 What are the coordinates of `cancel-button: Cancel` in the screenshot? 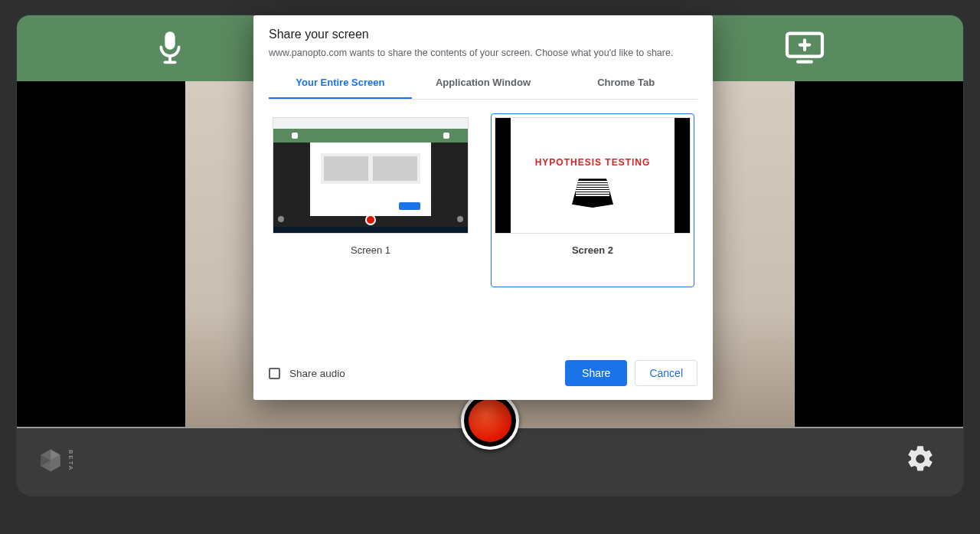 It's located at (666, 373).